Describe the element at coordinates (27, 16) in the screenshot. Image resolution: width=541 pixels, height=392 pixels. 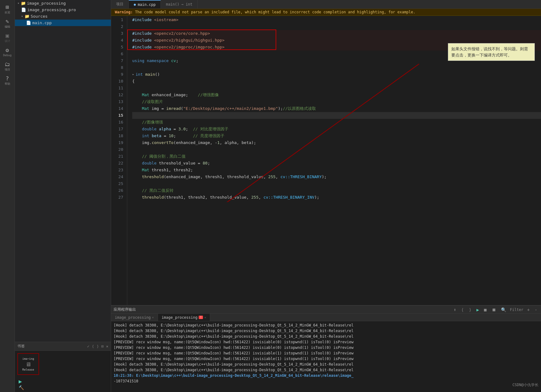
I see `sources-folder-icon: 📁` at that location.